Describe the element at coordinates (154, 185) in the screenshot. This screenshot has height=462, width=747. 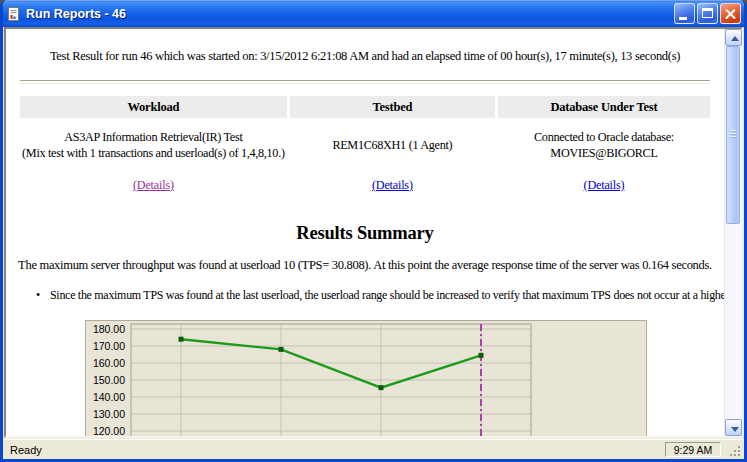
I see `workload-details-link: (Details)` at that location.